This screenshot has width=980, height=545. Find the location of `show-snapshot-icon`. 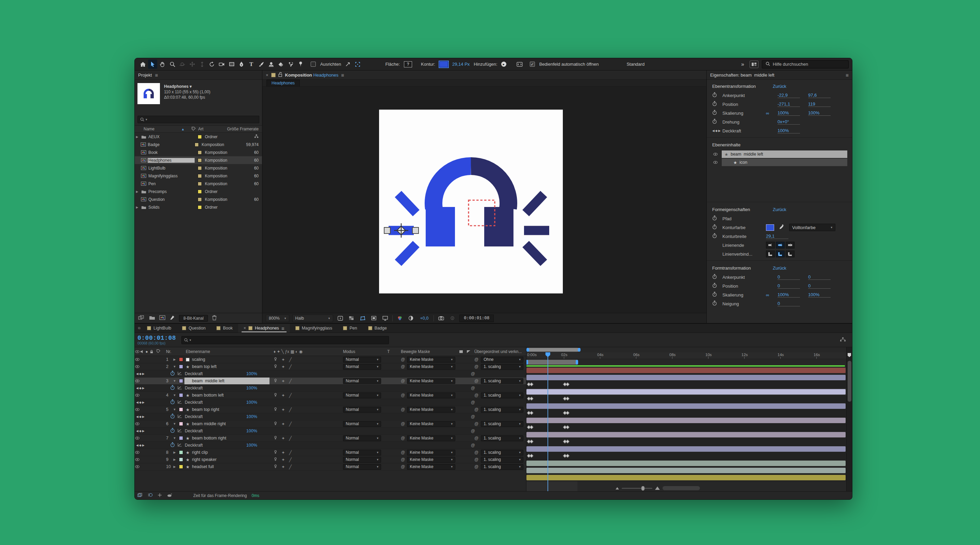

show-snapshot-icon is located at coordinates (452, 318).